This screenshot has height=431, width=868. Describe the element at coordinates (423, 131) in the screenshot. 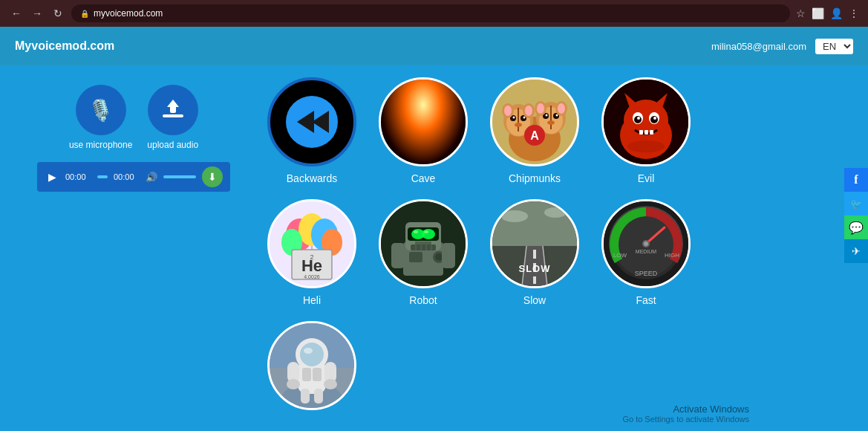

I see `voice-item-cave: Cave` at that location.